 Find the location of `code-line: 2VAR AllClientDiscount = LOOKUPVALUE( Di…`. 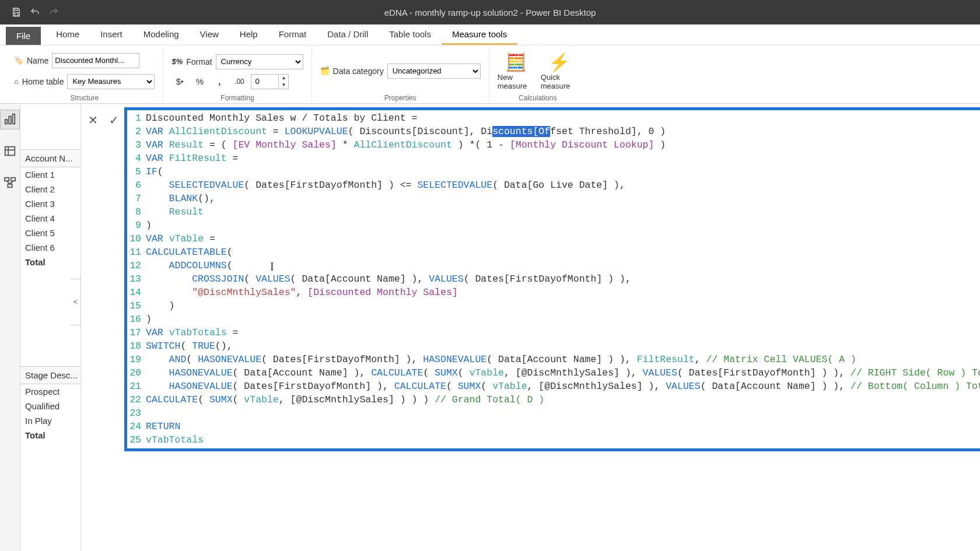

code-line: 2VAR AllClientDiscount = LOOKUPVALUE( Di… is located at coordinates (554, 132).